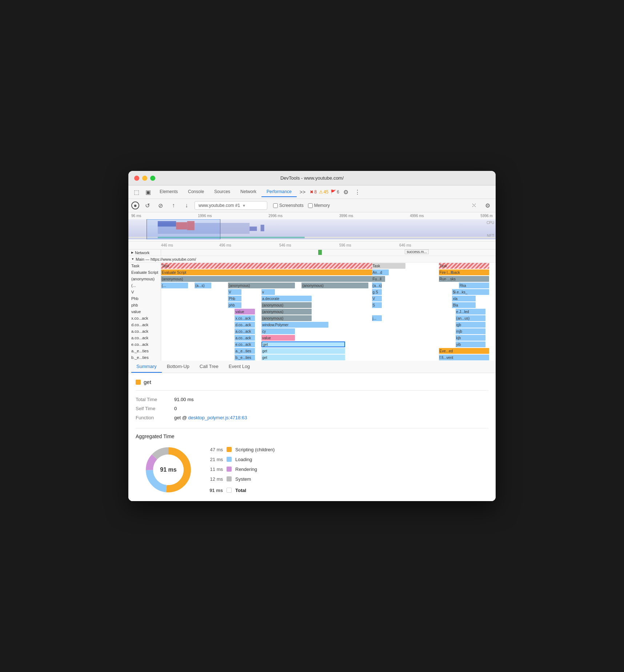 This screenshot has width=624, height=672. Describe the element at coordinates (244, 351) in the screenshot. I see `ae-bar-1: a._e...ties` at that location.